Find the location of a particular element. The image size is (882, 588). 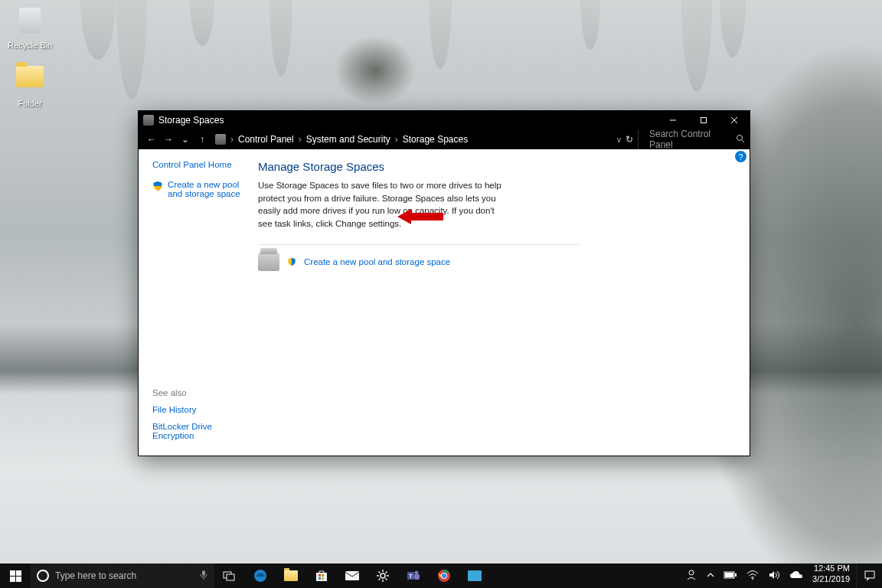

clock-time: 12:45 PM is located at coordinates (831, 569).